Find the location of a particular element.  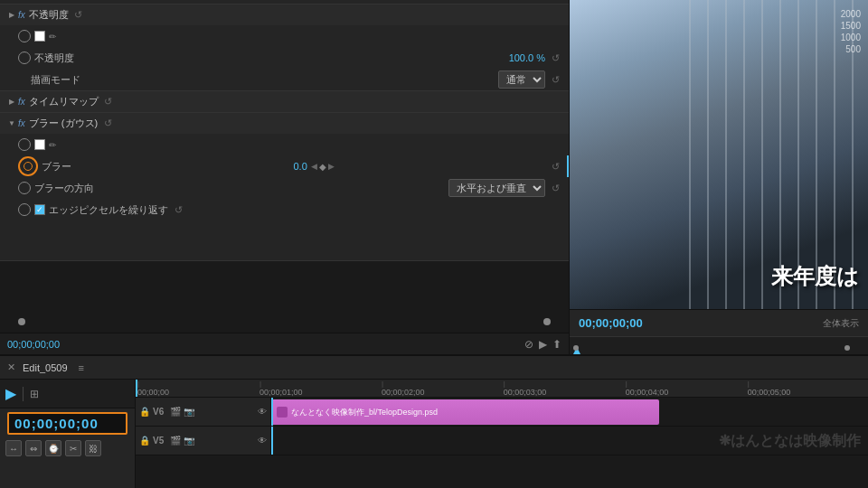

opacity-fx-badge: fx is located at coordinates (22, 14).